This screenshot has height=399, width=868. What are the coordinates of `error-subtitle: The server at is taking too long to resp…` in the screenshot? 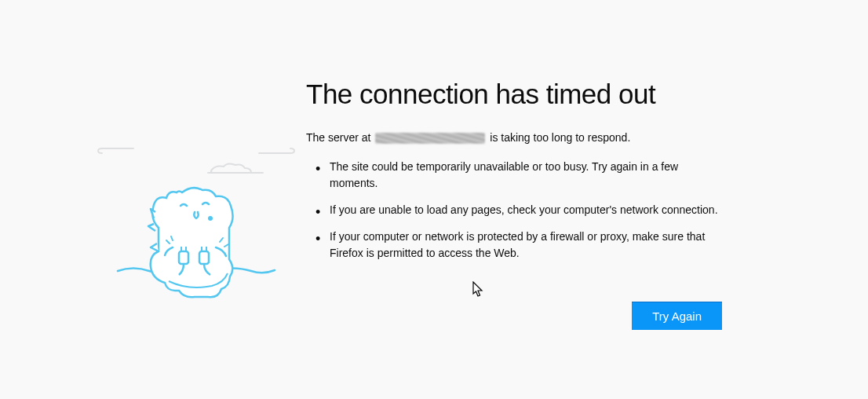 It's located at (522, 138).